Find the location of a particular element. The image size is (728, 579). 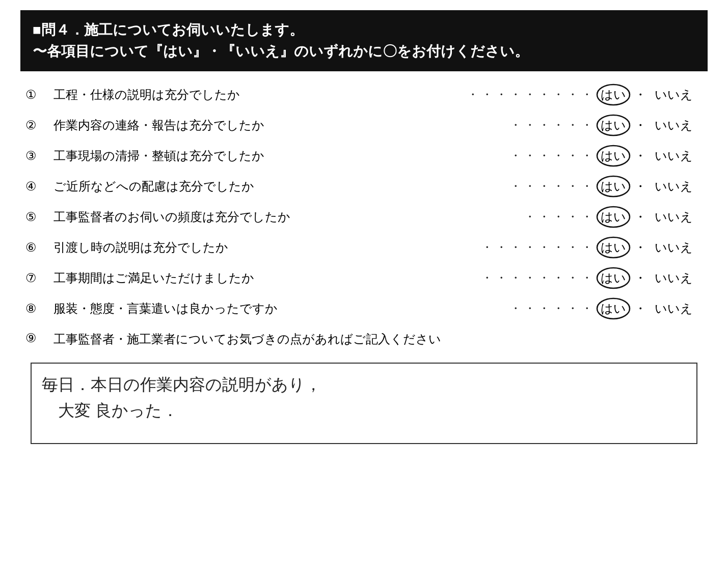

iie-label-3: いいえ is located at coordinates (673, 156).